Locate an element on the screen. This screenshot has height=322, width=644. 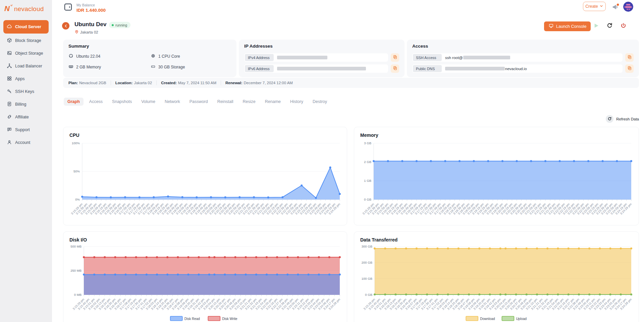
data-transferred-chart-card: Data Transferred 300 GB200 GB100 GB0 GB3… is located at coordinates (496, 277).